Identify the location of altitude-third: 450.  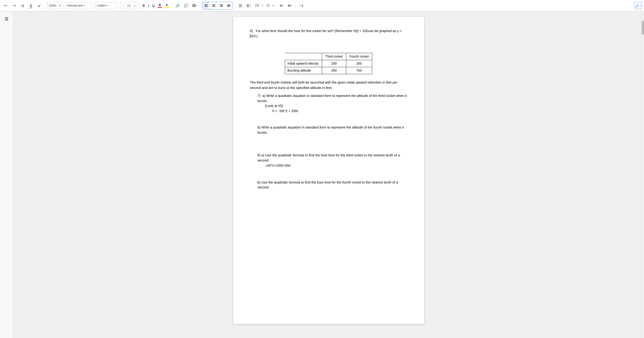
(334, 70).